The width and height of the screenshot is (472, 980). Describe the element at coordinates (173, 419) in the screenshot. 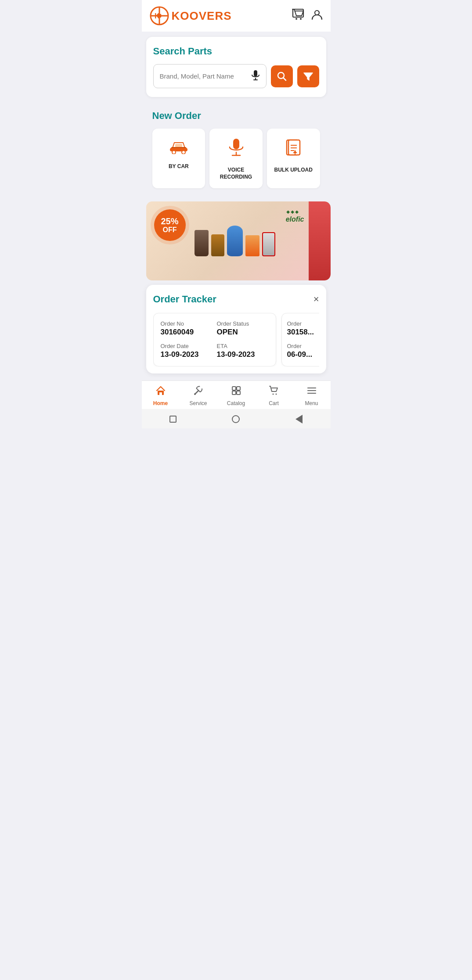

I see `recents-icon` at that location.